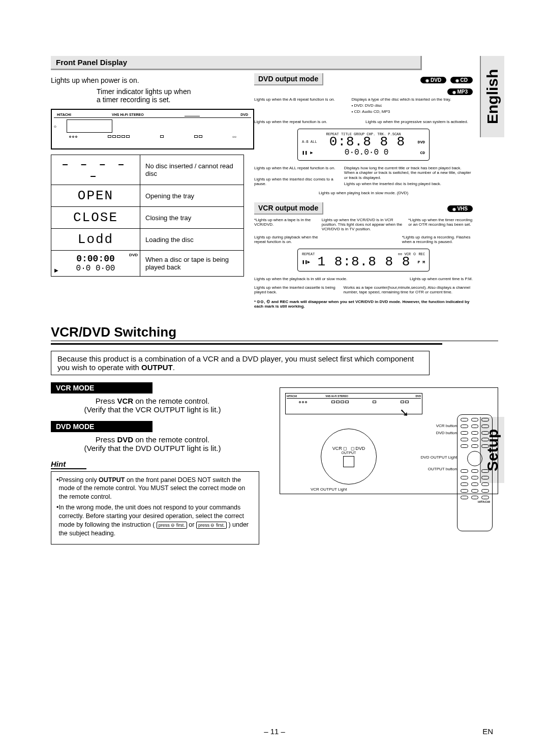 Image resolution: width=549 pixels, height=756 pixels. What do you see at coordinates (152, 80) in the screenshot?
I see `power-on-label: Lights up when power is on.` at bounding box center [152, 80].